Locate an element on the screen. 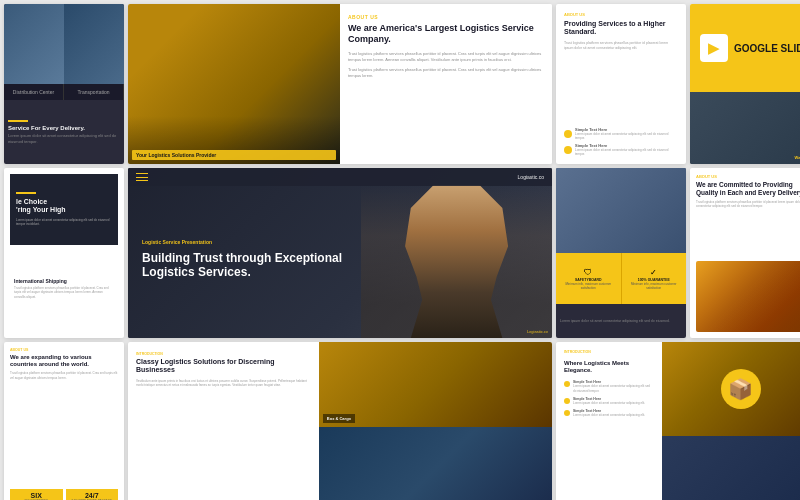 This screenshot has width=800, height=500. card4-google-label: GOOGLE SLIDE is located at coordinates (767, 48).